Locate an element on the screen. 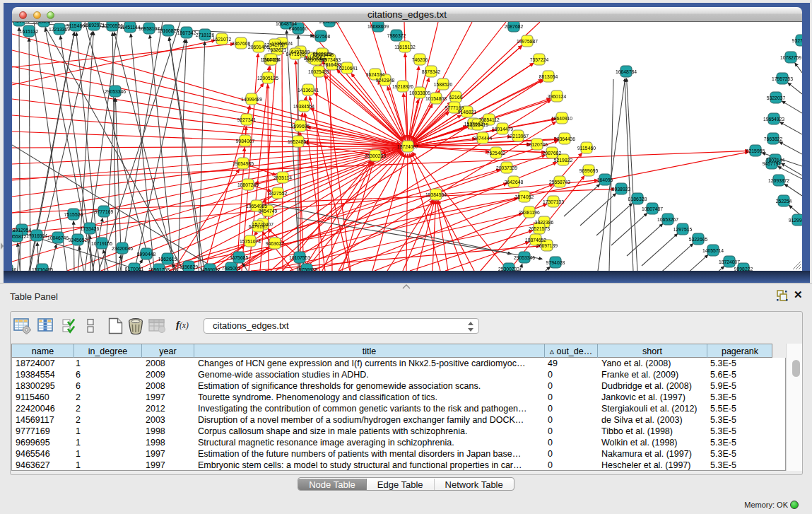  svg-text: 3960124 is located at coordinates (557, 96).